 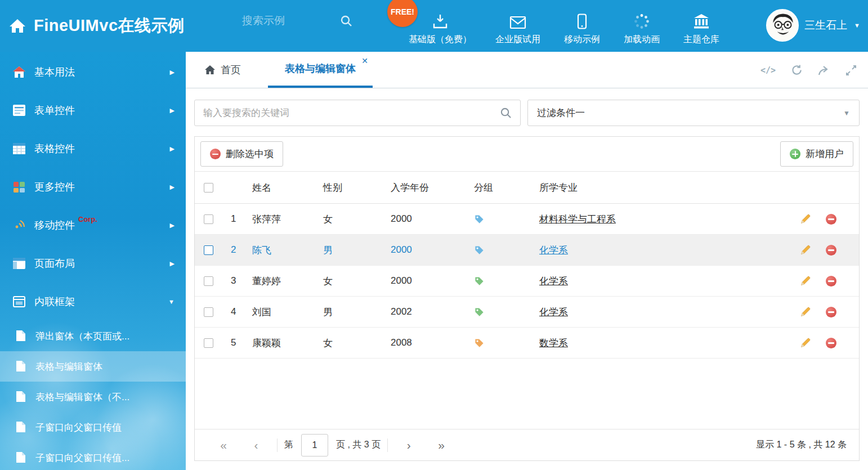 What do you see at coordinates (518, 39) in the screenshot?
I see `nav-label: 企业版试用` at bounding box center [518, 39].